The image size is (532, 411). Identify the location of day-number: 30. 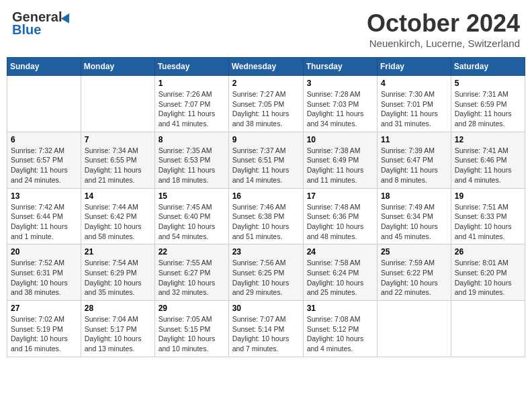
(266, 308).